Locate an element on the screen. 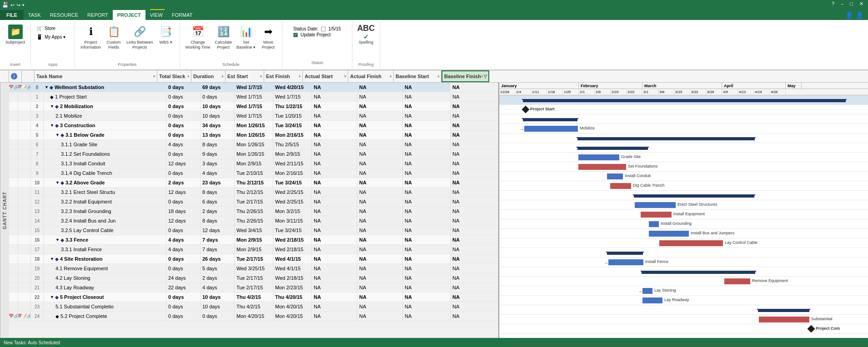 The height and width of the screenshot is (347, 868). row-task-name: ▼◆3 Construction is located at coordinates (105, 125).